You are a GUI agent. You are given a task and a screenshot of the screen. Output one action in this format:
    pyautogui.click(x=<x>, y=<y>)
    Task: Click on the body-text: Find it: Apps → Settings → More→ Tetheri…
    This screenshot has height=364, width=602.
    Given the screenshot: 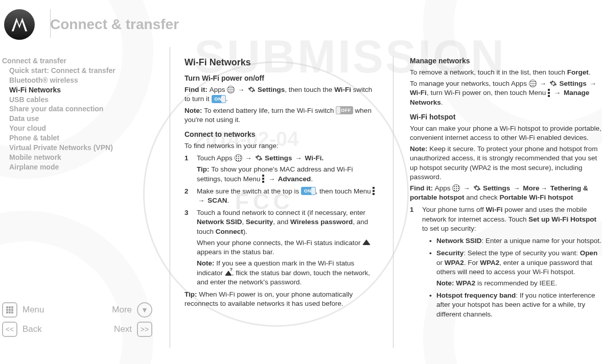 What is the action you would take?
    pyautogui.click(x=506, y=193)
    